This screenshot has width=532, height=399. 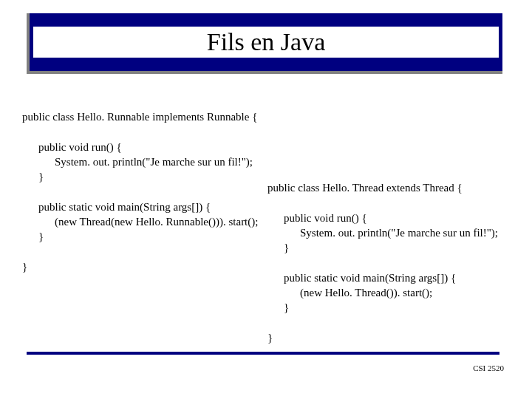 I want to click on code-line: (new Thread(new Hello. Runnable())). sta…, so click(x=140, y=222).